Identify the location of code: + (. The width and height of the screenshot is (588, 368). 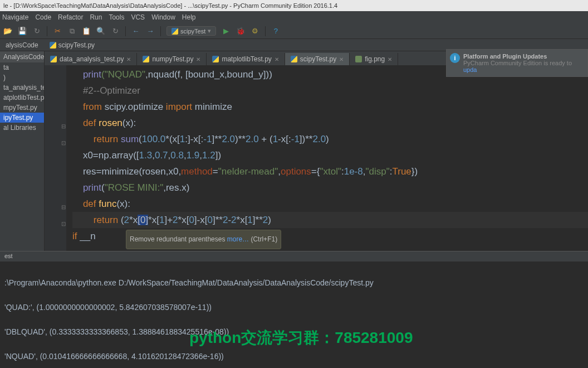
(266, 139).